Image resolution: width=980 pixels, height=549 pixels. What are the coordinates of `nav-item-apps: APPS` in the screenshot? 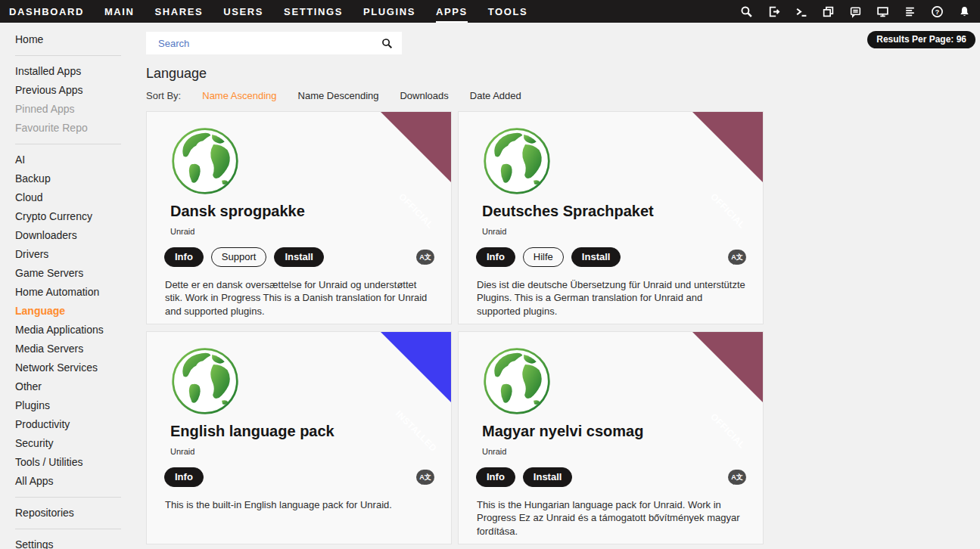 It's located at (452, 11).